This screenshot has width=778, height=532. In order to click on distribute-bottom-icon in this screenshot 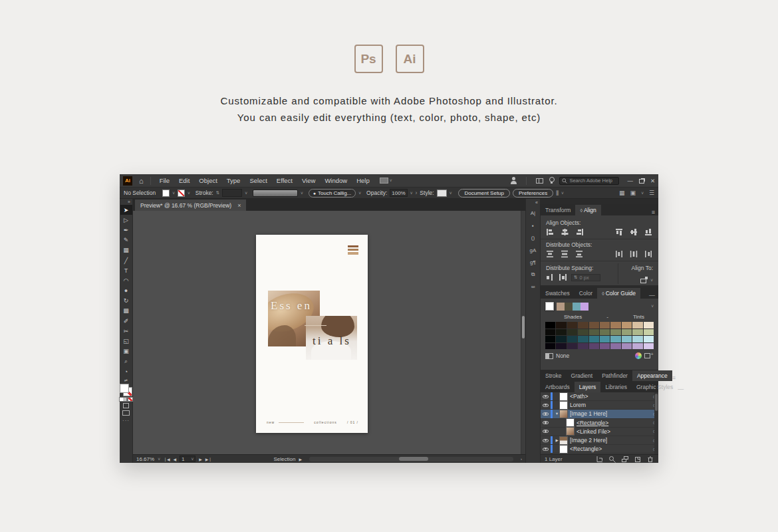, I will do `click(580, 254)`.